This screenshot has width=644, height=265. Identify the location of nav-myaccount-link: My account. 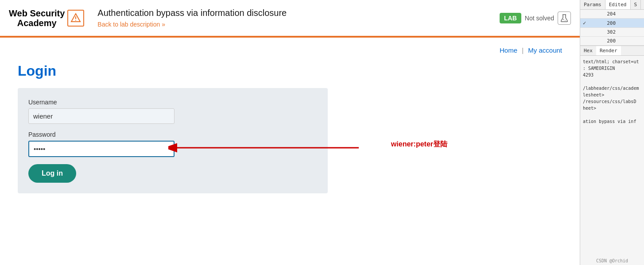
(545, 50).